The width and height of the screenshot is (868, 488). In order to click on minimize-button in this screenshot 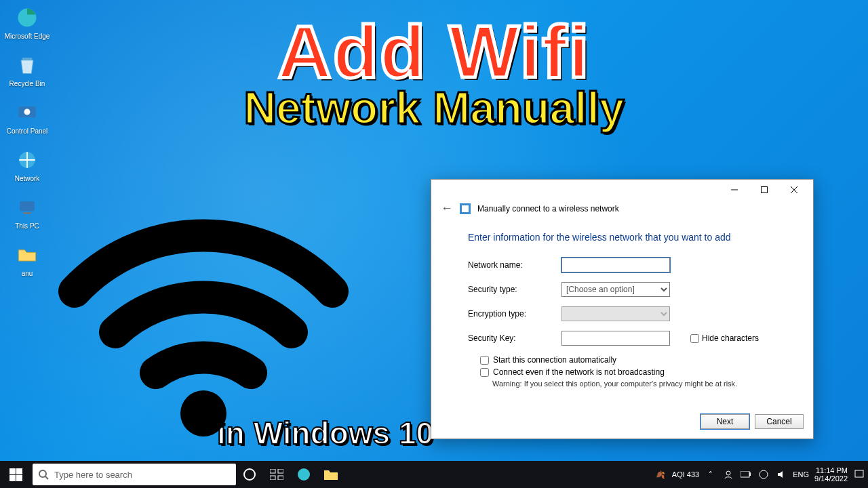, I will do `click(734, 190)`.